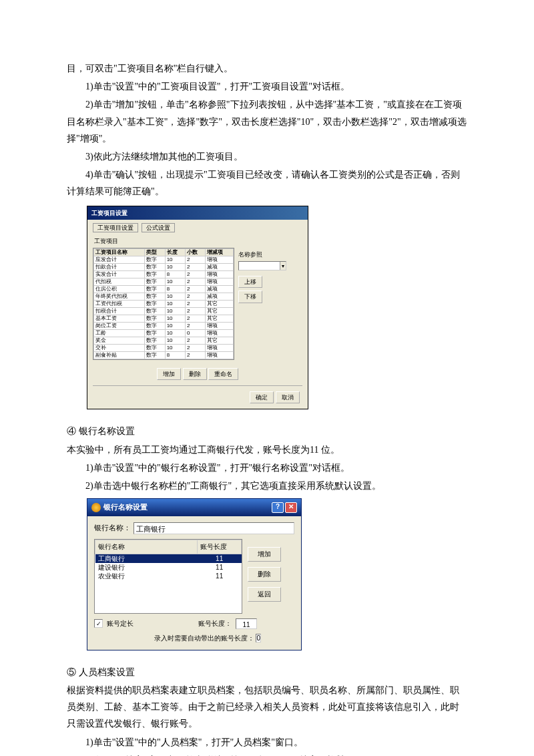 The height and width of the screenshot is (756, 534). What do you see at coordinates (288, 397) in the screenshot?
I see `cancel-button: 取消` at bounding box center [288, 397].